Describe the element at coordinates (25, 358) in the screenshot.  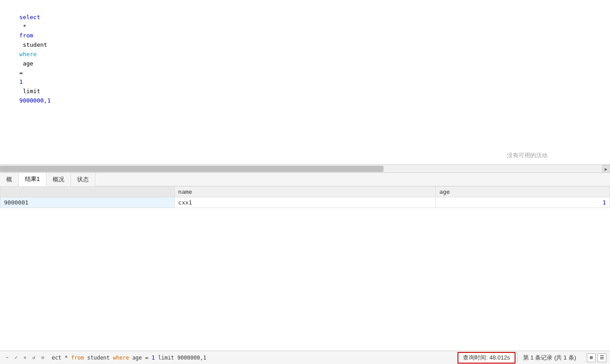
I see `status-icons: − ✓ ✕ ↺ ⊘` at that location.